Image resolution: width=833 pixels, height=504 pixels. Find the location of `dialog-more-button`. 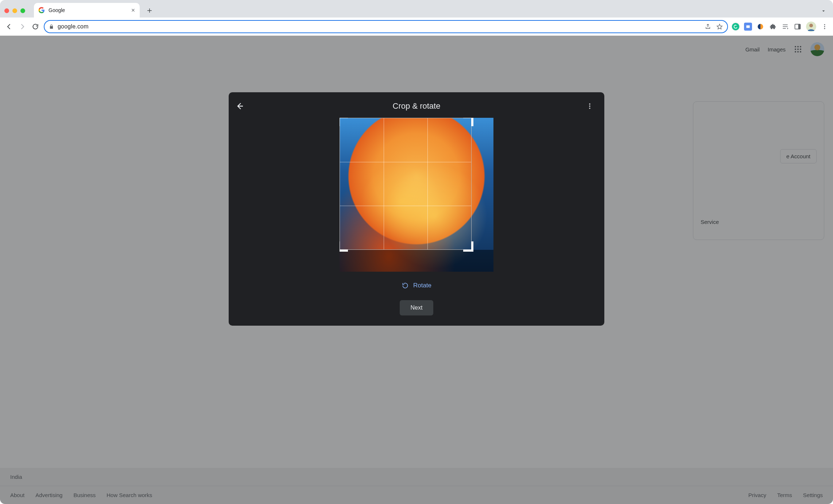

dialog-more-button is located at coordinates (592, 106).